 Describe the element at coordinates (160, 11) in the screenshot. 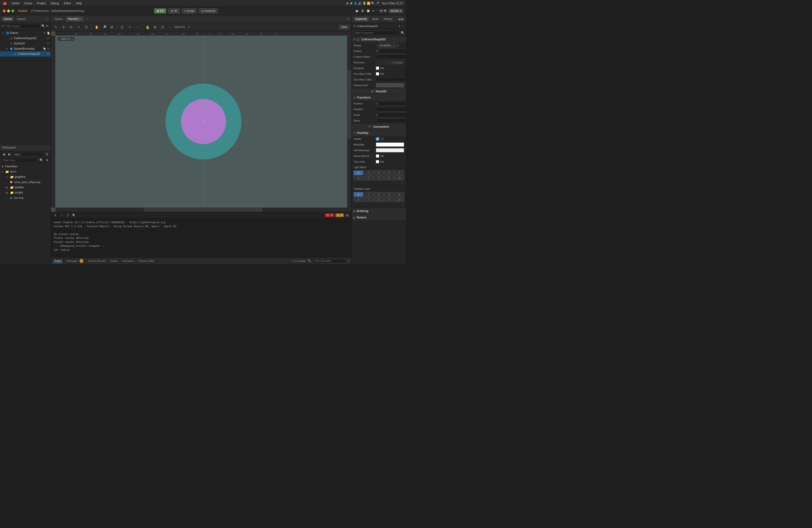

I see `mode-2d: ⊞ 2D` at that location.